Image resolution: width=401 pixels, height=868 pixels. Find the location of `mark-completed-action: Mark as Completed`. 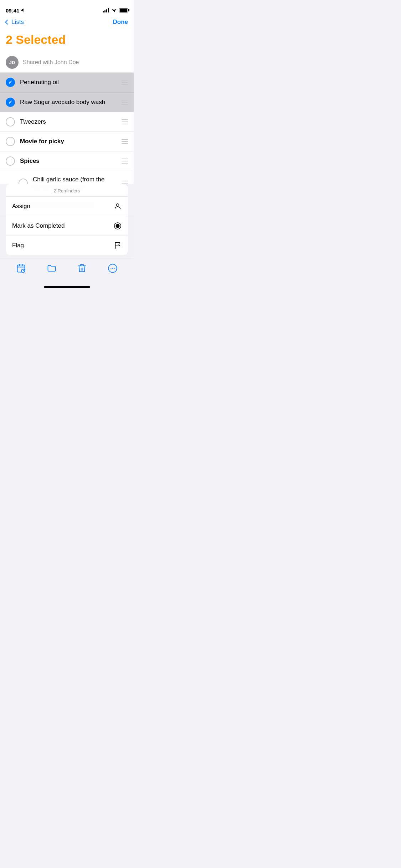

mark-completed-action: Mark as Completed is located at coordinates (67, 226).